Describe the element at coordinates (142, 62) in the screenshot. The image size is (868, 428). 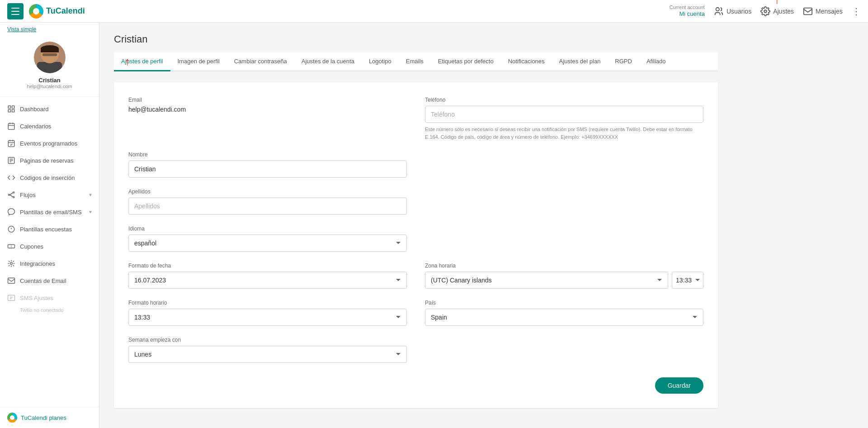
I see `tab-ajustes-perfil: Ajustes de perfil` at that location.